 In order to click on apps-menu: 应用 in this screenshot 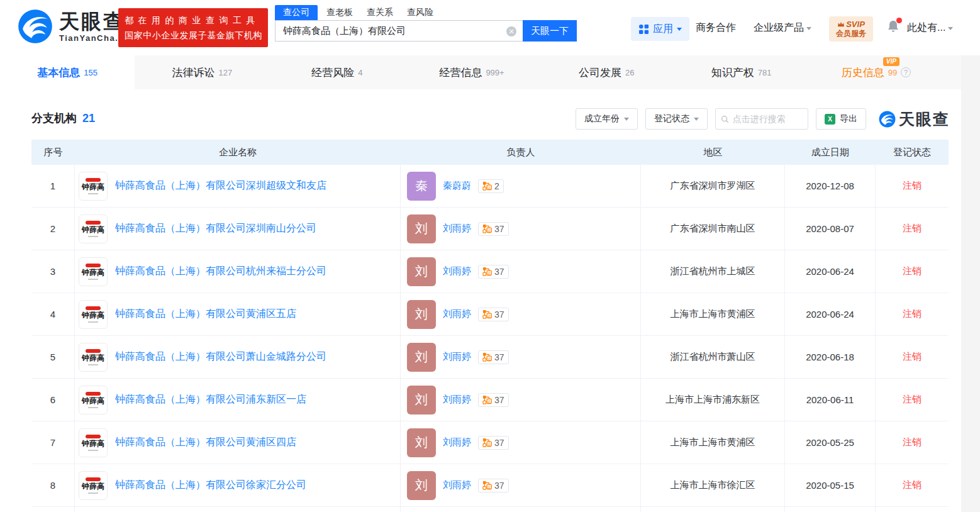, I will do `click(660, 29)`.